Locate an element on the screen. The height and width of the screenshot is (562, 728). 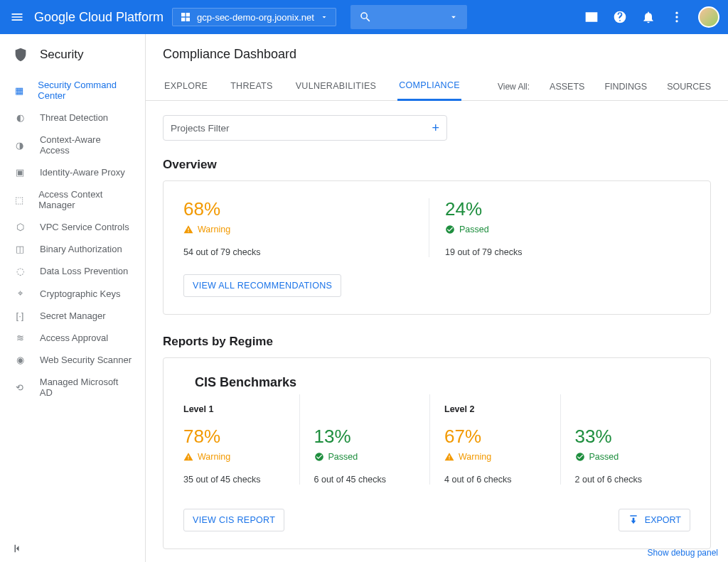
sidebar-item-icon: [·] is located at coordinates (20, 315).